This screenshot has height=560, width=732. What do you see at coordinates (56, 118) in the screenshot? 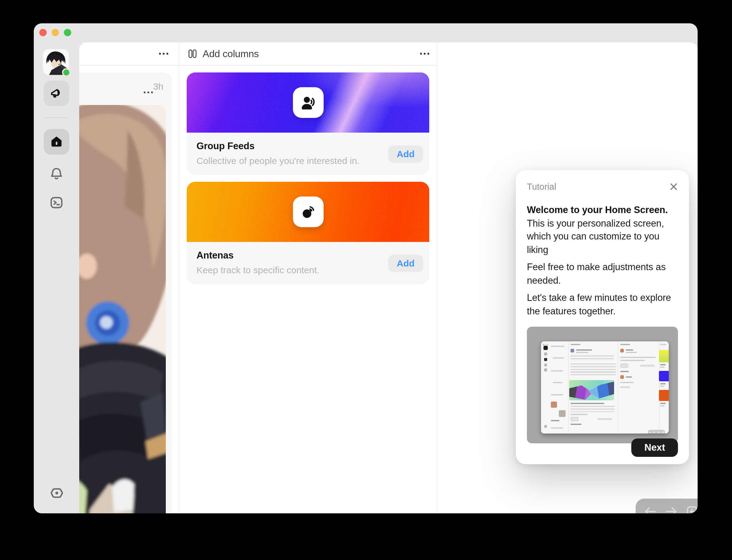
I see `sidebar-divider` at bounding box center [56, 118].